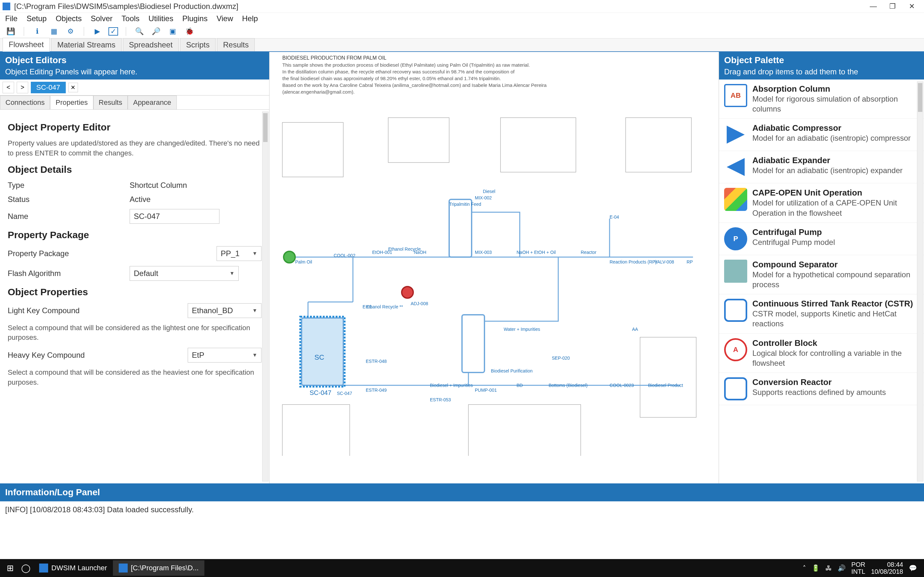  Describe the element at coordinates (86, 45) in the screenshot. I see `tab-material-streams: Material Streams` at that location.